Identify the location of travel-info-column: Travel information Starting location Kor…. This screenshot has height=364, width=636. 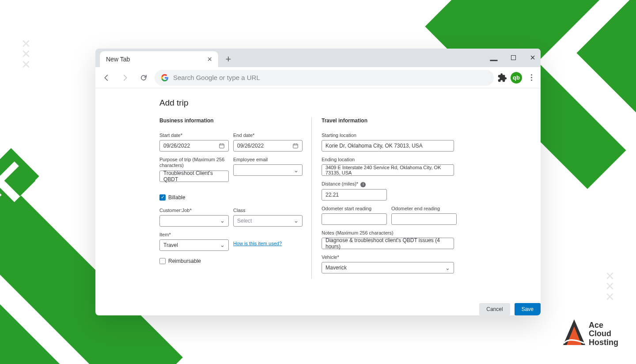
(387, 198).